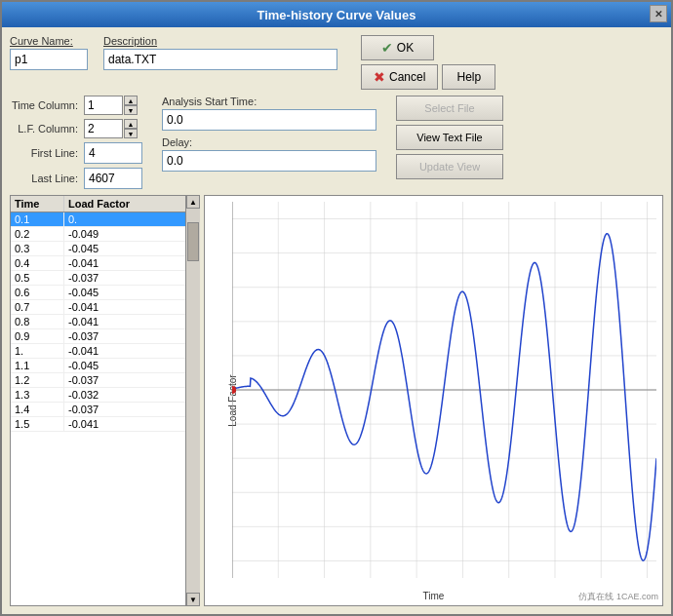 Image resolution: width=673 pixels, height=616 pixels. Describe the element at coordinates (49, 59) in the screenshot. I see `curve-name-input` at that location.